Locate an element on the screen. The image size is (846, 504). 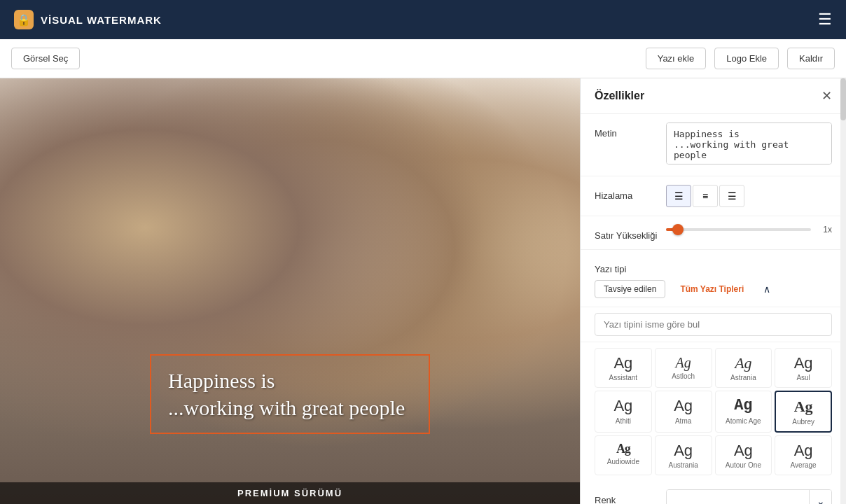
font-search-input is located at coordinates (713, 325).